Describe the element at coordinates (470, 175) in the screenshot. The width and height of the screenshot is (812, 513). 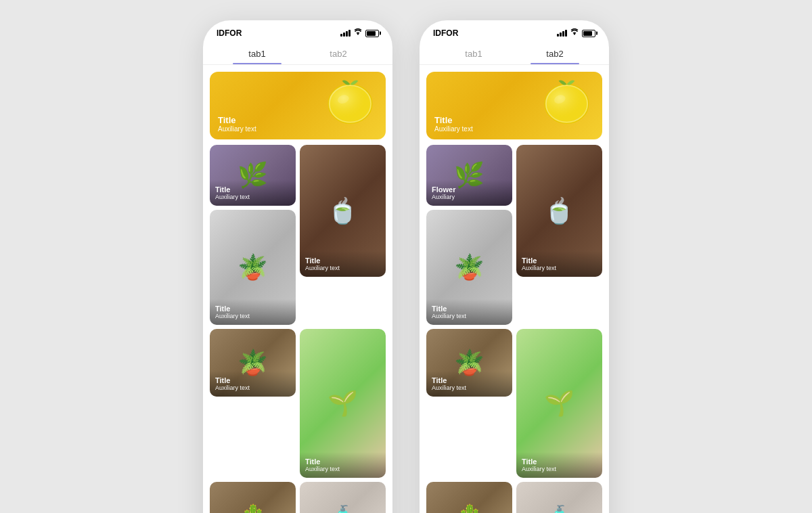
I see `grid-card-flowers: 🌿FlowerAuxiliary` at that location.